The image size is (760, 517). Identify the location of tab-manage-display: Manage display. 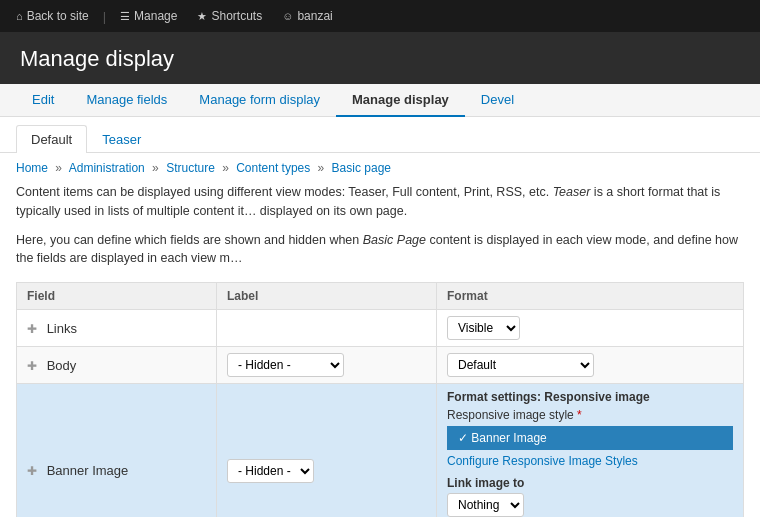
(400, 100).